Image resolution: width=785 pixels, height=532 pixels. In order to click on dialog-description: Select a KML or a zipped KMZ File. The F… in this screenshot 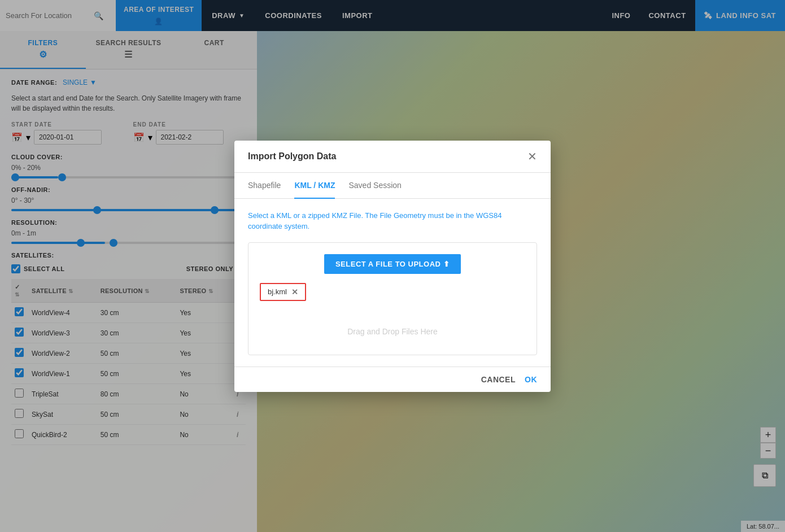, I will do `click(393, 221)`.